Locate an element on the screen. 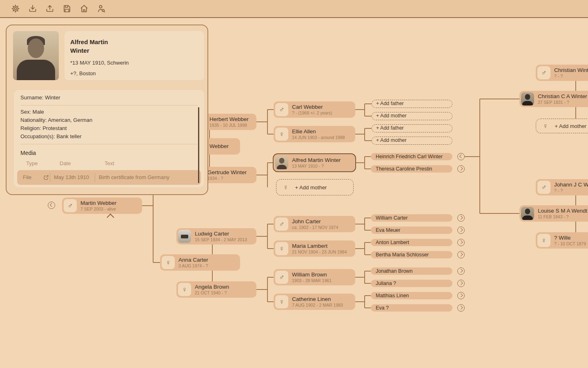 Image resolution: width=588 pixels, height=368 pixels. ancestor-pill-matthias-linen: Matthias Linen is located at coordinates (412, 296).